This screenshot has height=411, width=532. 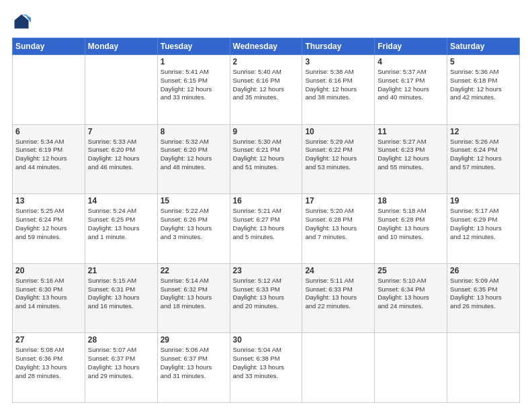 What do you see at coordinates (484, 294) in the screenshot?
I see `day-info: Sunrise: 5:09 AM Sunset: 6:35 PM Dayligh…` at bounding box center [484, 294].